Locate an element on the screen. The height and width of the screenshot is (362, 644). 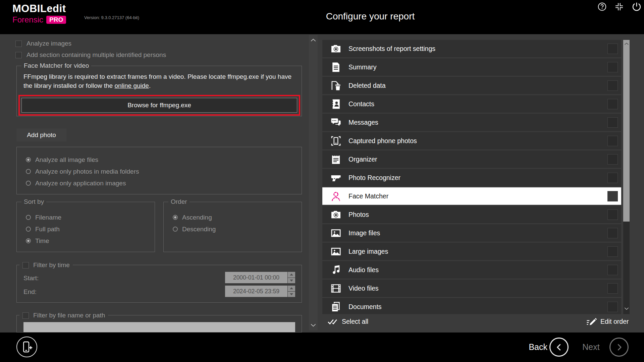
report-section-row: Image files is located at coordinates (472, 233).